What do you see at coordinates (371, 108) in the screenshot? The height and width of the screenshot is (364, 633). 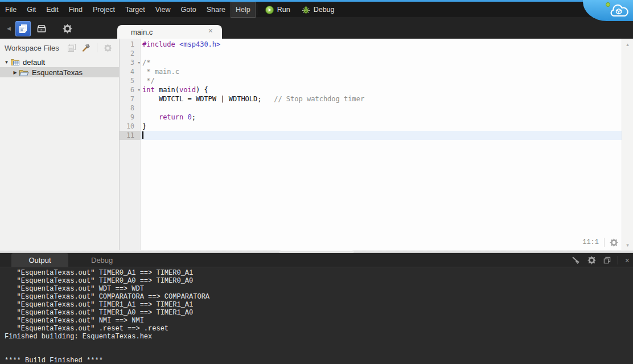 I see `code-line-8: 8` at bounding box center [371, 108].